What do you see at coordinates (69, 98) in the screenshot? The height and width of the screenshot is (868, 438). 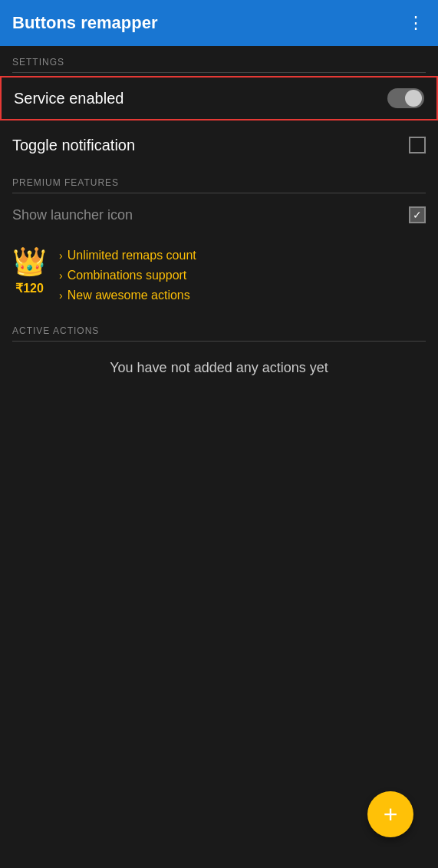 I see `service-enabled-label: Service enabled` at bounding box center [69, 98].